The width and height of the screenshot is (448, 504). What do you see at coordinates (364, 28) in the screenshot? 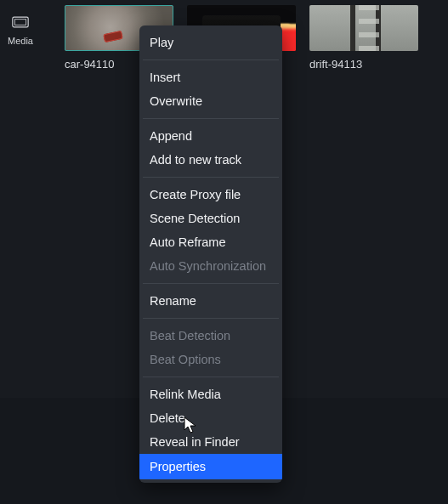
I see `clip-thumbnail` at bounding box center [364, 28].